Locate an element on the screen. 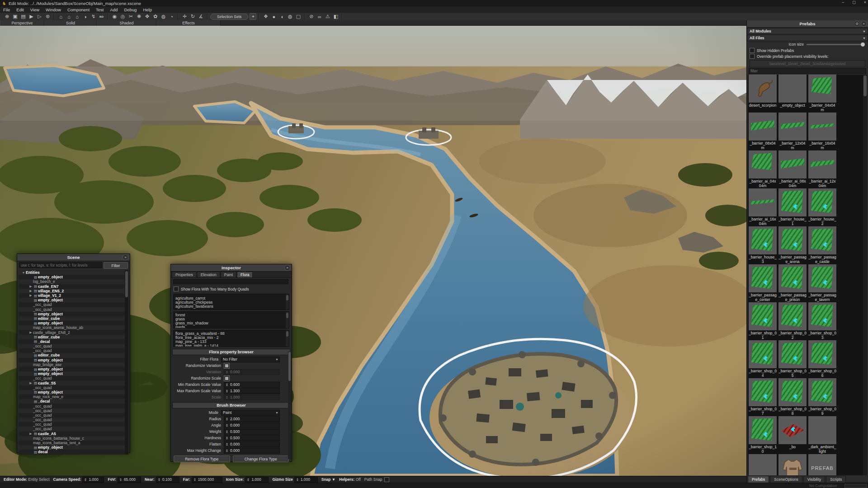 This screenshot has width=868, height=488. snap-translate-icon: ✛ is located at coordinates (184, 17).